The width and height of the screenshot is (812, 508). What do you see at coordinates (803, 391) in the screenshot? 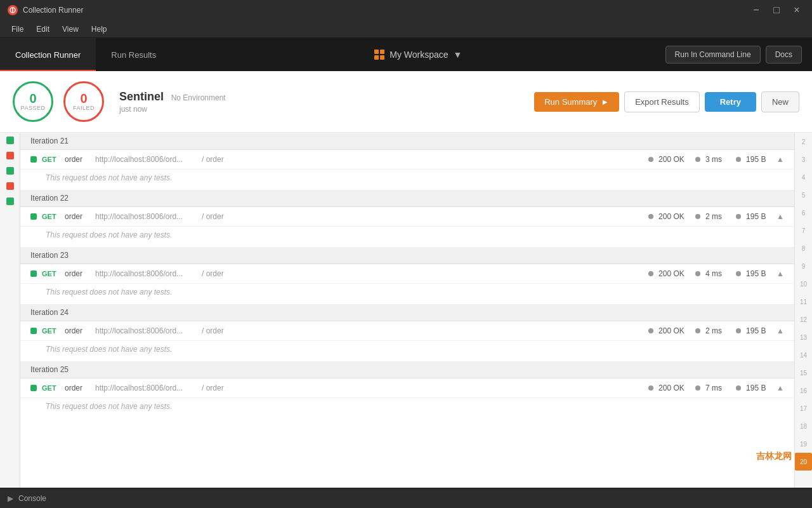
I see `line-number-16: 16` at bounding box center [803, 391].